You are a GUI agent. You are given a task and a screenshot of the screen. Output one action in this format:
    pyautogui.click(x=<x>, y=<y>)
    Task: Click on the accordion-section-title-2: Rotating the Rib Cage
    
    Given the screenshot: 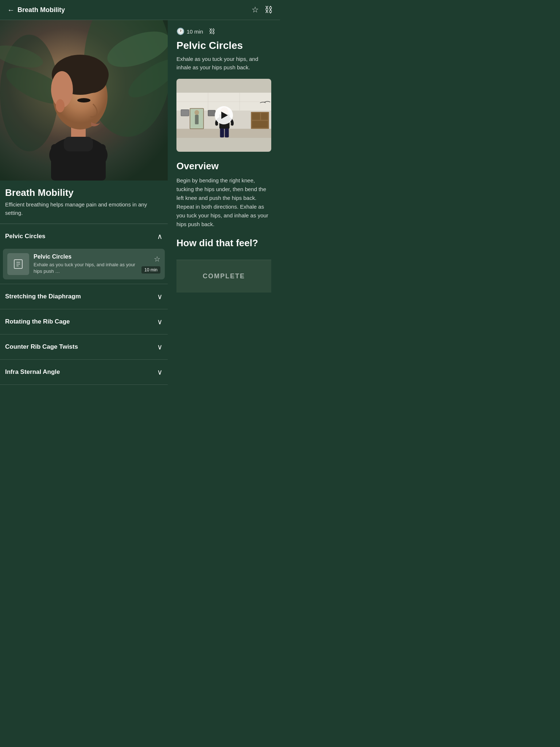 What is the action you would take?
    pyautogui.click(x=38, y=322)
    